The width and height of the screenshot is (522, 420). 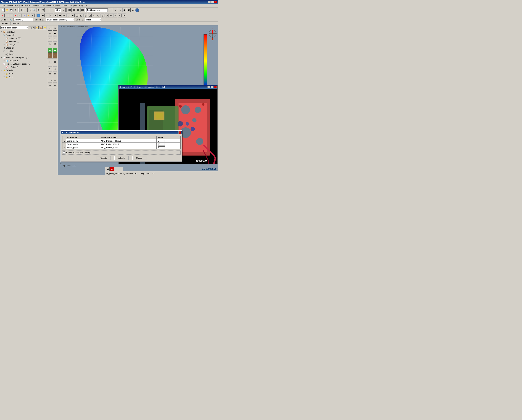 What do you see at coordinates (81, 15) in the screenshot?
I see `tb-b10: ◱` at bounding box center [81, 15].